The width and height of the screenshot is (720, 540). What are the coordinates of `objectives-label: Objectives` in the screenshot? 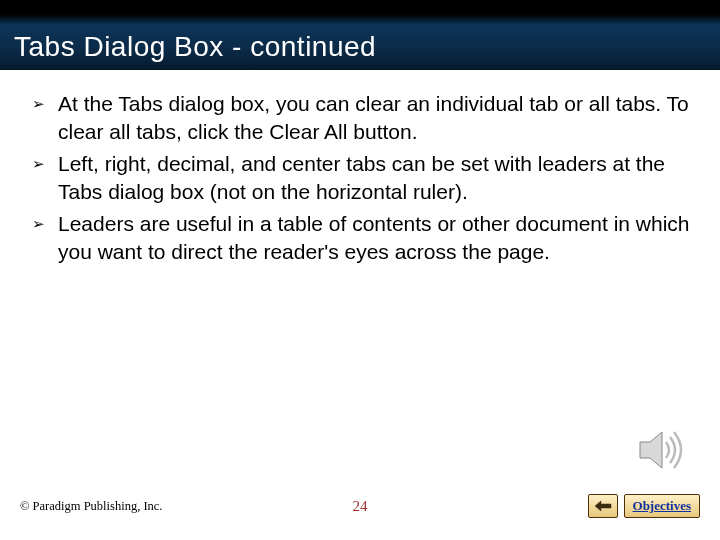 It's located at (662, 506).